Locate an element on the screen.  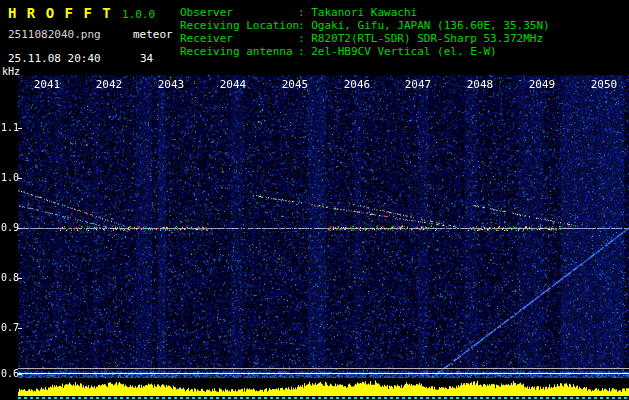
info-value: : R820T2(RTL-SDR) SDR-Sharp 53.372MHz is located at coordinates (420, 38).